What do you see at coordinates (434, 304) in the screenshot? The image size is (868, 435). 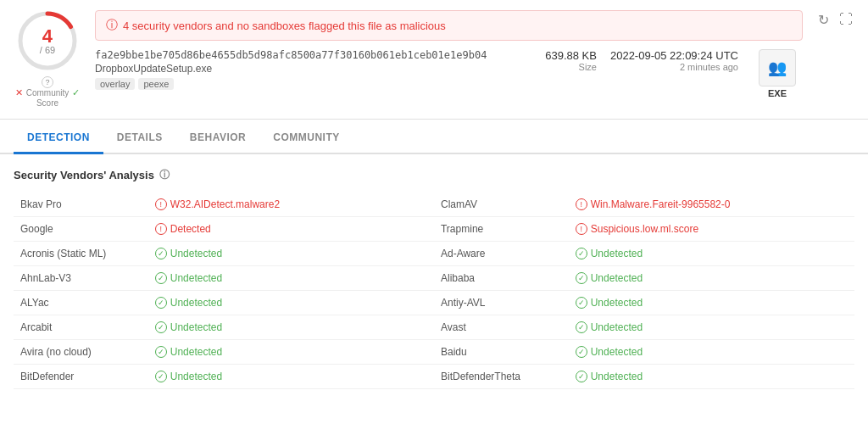 I see `table-row: ALYac✓UndetectedAntiy-AVL✓Undetected` at bounding box center [434, 304].